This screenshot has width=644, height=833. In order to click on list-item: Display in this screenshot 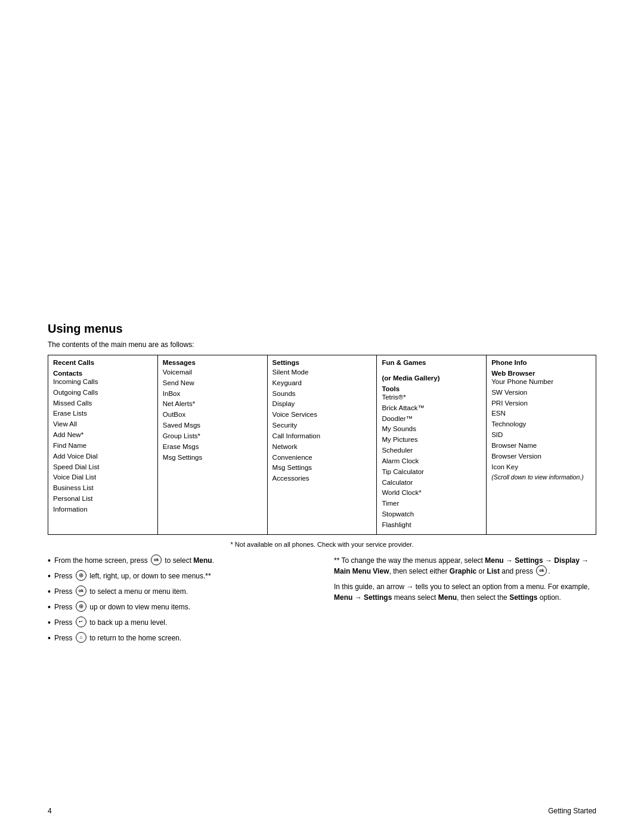, I will do `click(322, 404)`.